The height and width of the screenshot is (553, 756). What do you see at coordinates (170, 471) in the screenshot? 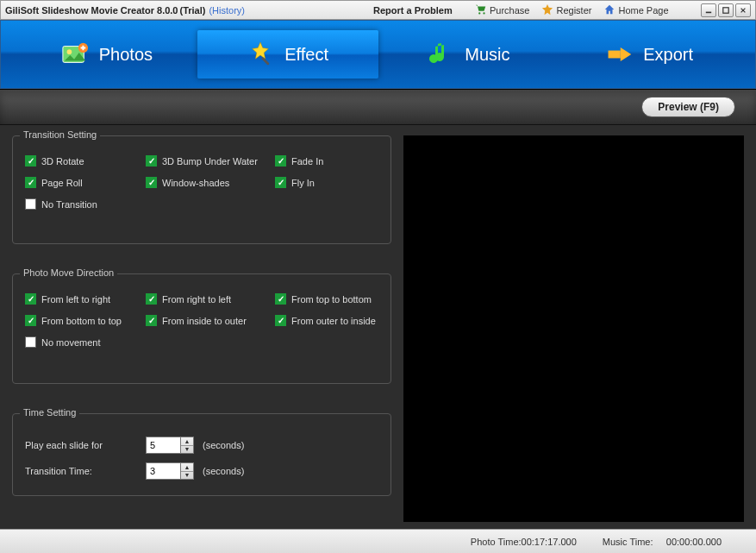
I see `transition-time-spinner: ▲▼` at bounding box center [170, 471].